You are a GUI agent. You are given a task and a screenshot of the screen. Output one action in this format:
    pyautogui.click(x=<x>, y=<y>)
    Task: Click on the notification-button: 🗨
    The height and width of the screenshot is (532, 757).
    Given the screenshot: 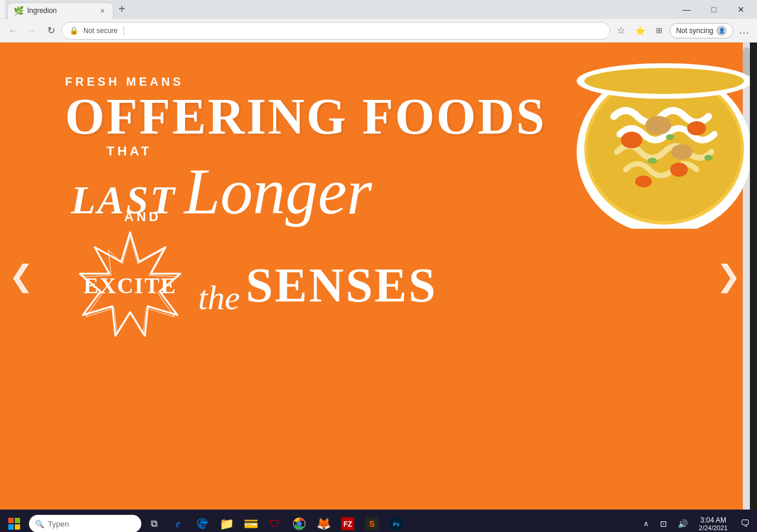 What is the action you would take?
    pyautogui.click(x=745, y=521)
    